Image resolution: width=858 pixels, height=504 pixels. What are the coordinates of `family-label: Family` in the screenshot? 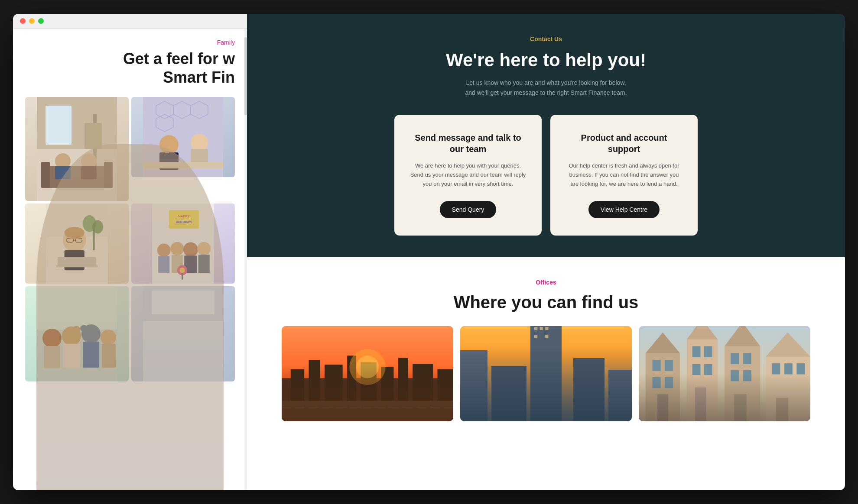 It's located at (130, 42).